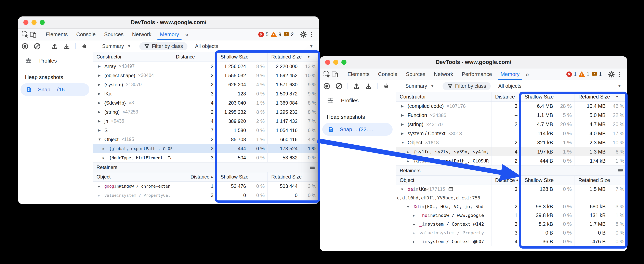  What do you see at coordinates (444, 180) in the screenshot?
I see `column-header-object: Object` at bounding box center [444, 180].